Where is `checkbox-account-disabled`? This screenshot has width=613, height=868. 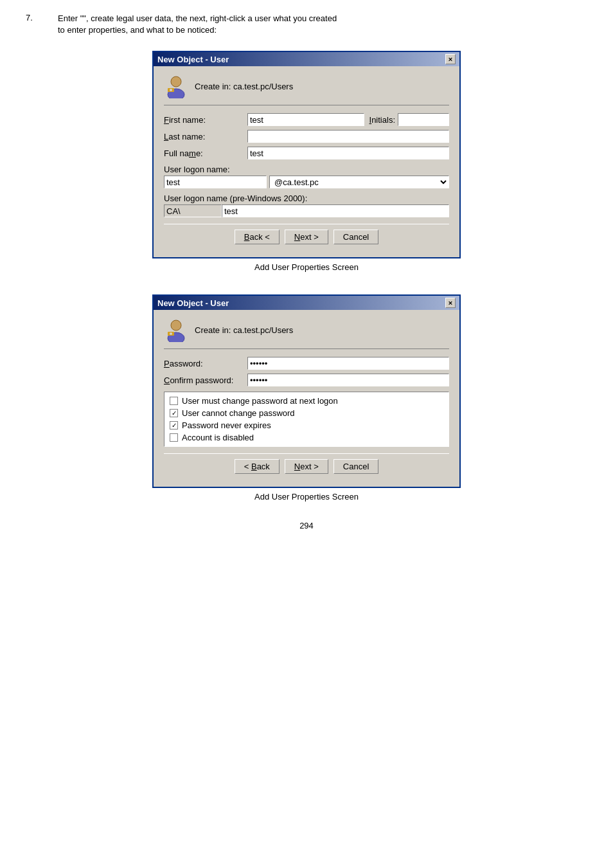
checkbox-account-disabled is located at coordinates (173, 437).